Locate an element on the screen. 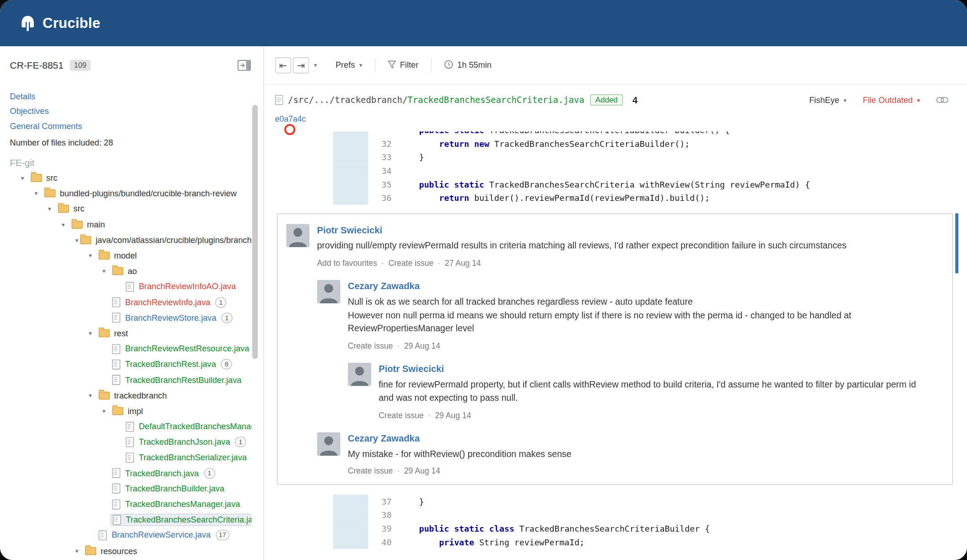 Image resolution: width=967 pixels, height=560 pixels. tree-file-trackedbranch-java: TrackedBranch.java1 is located at coordinates (131, 473).